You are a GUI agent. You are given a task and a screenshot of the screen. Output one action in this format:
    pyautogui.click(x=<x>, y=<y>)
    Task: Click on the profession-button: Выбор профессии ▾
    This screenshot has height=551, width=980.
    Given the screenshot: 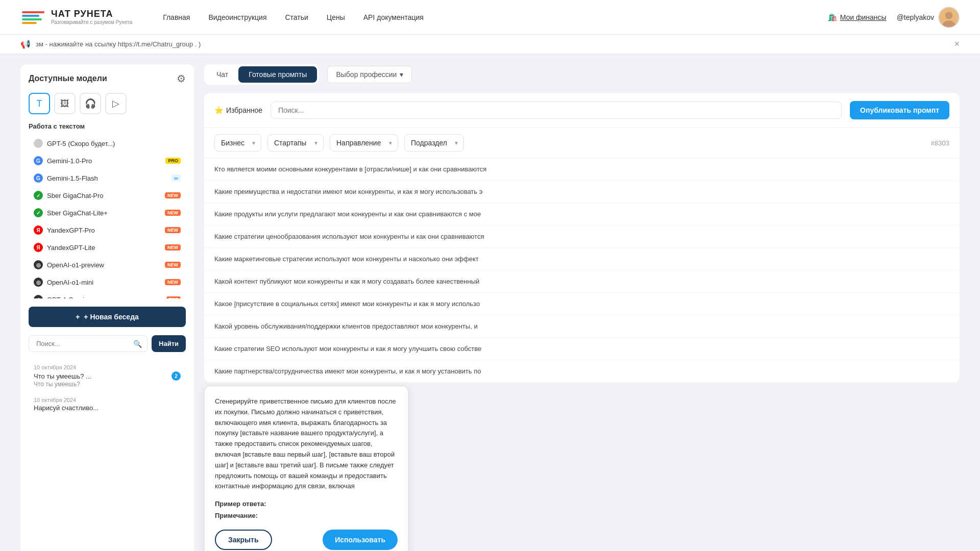 What is the action you would take?
    pyautogui.click(x=370, y=74)
    